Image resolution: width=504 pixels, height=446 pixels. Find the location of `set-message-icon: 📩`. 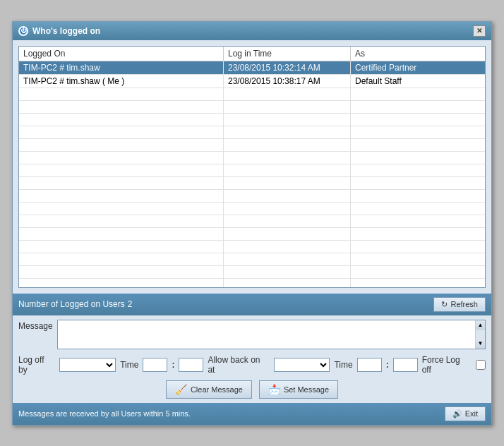

set-message-icon: 📩 is located at coordinates (274, 390).